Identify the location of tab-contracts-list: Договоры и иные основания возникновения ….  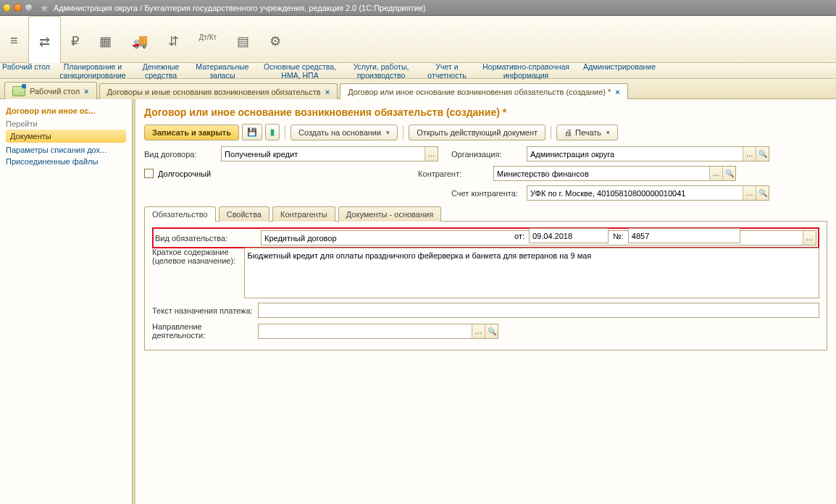
(219, 91).